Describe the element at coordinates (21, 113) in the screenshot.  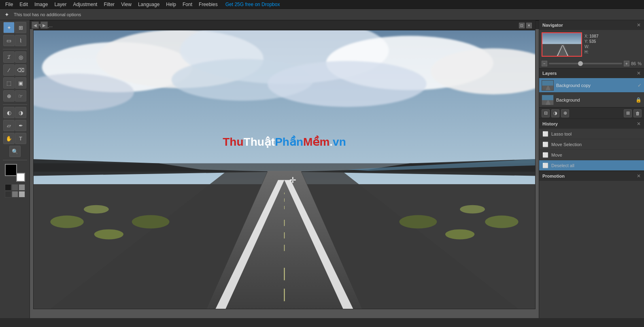
I see `burn-btn: ◑` at that location.